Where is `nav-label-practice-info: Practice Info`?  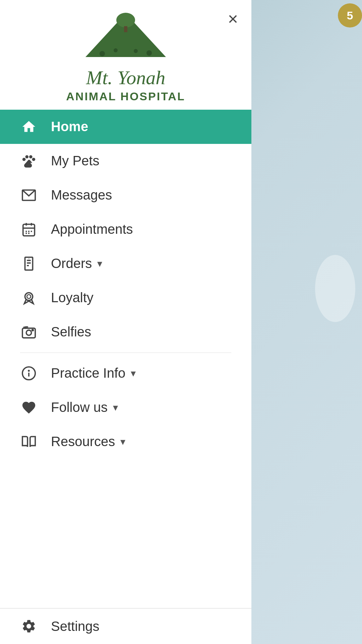
nav-label-practice-info: Practice Info is located at coordinates (88, 373).